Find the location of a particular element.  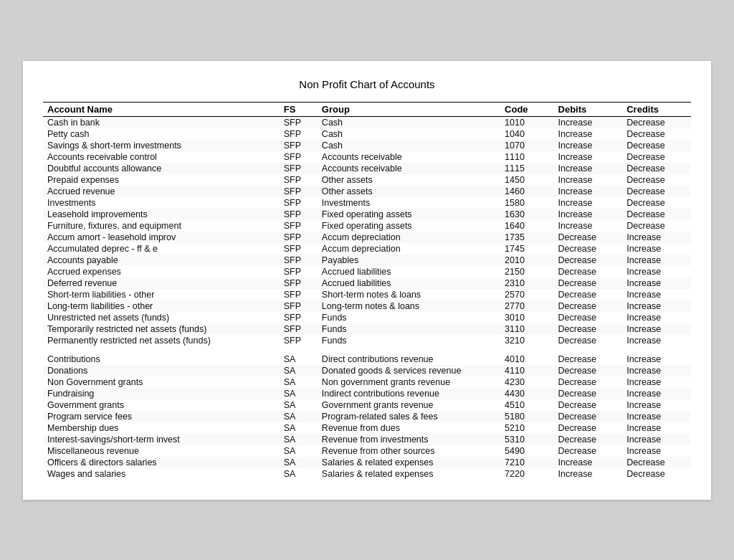

table-row: Miscellaneous revenueSARevenue from othe… is located at coordinates (367, 451).